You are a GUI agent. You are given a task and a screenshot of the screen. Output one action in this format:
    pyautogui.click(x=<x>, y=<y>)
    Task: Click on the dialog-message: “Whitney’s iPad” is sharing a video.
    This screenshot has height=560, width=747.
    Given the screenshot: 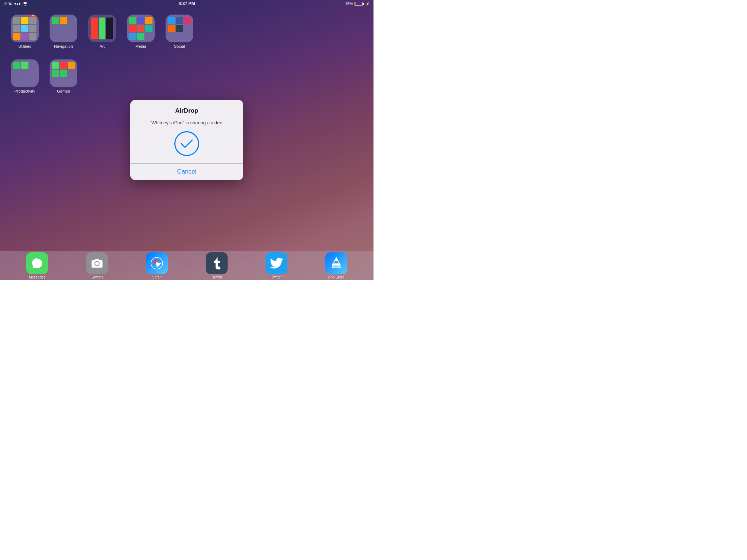 What is the action you would take?
    pyautogui.click(x=187, y=123)
    